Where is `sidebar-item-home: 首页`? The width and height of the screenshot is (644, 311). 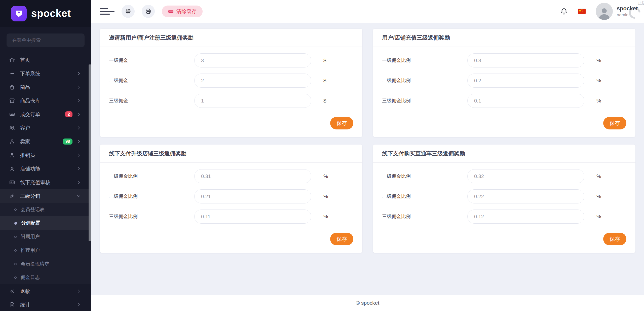 sidebar-item-home: 首页 is located at coordinates (46, 60).